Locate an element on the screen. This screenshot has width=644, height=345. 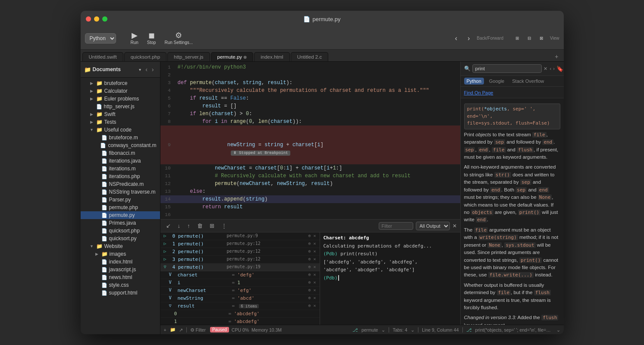
sidebar-item-style-css: 📄 style.css is located at coordinates (120, 285).